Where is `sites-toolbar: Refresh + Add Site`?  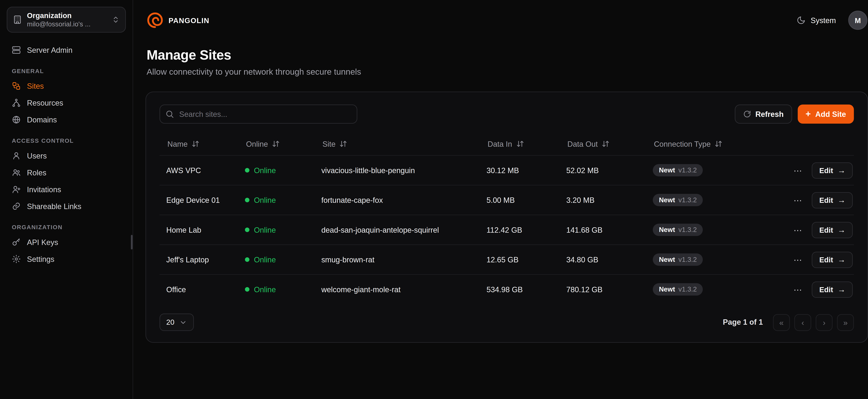 sites-toolbar: Refresh + Add Site is located at coordinates (507, 114).